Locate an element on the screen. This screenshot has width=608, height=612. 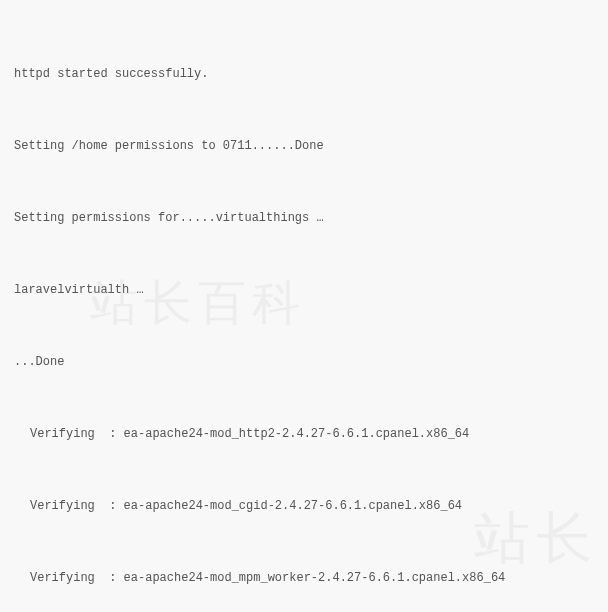
output-line: laravelvirtualth … is located at coordinates (304, 290).